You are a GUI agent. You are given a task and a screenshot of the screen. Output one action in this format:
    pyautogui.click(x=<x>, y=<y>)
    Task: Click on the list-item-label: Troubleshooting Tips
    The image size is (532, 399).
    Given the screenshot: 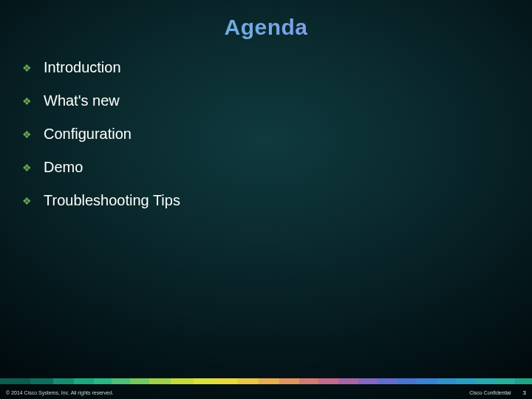 What is the action you would take?
    pyautogui.click(x=112, y=201)
    